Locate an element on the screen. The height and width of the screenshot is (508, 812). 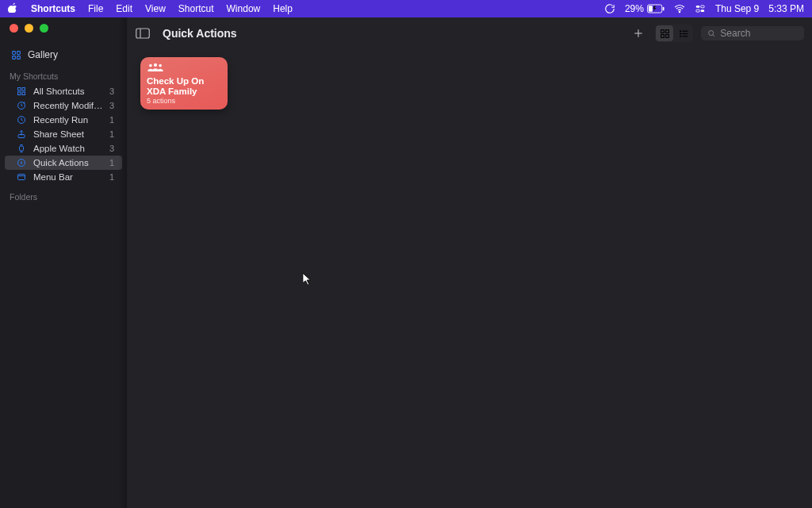
bolt-icon is located at coordinates (21, 163).